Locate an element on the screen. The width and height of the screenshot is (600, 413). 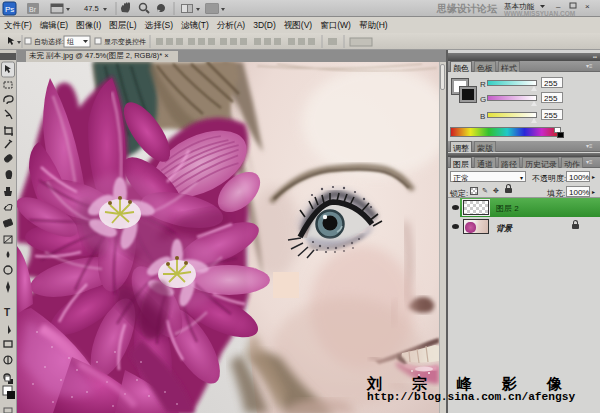
svg-text: 47.5 is located at coordinates (92, 8).